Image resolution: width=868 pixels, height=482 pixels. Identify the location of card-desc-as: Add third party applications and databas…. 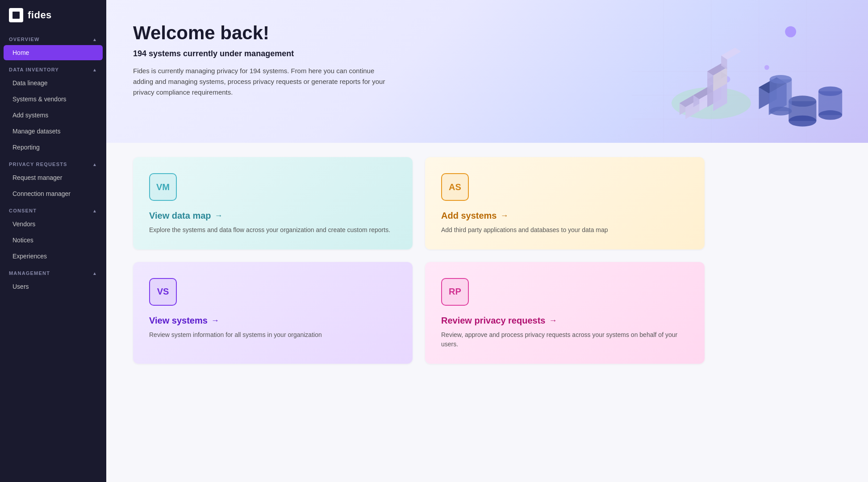
(565, 230).